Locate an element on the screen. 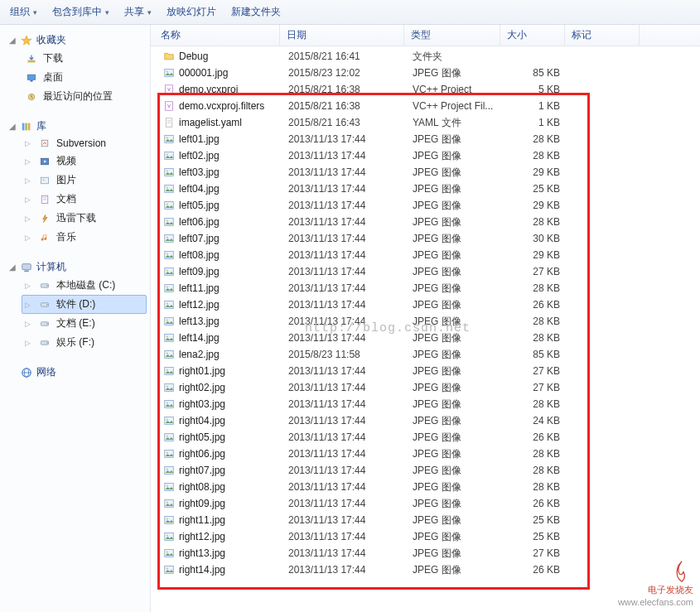 This screenshot has height=612, width=700. file-name: right13.jpg is located at coordinates (202, 553).